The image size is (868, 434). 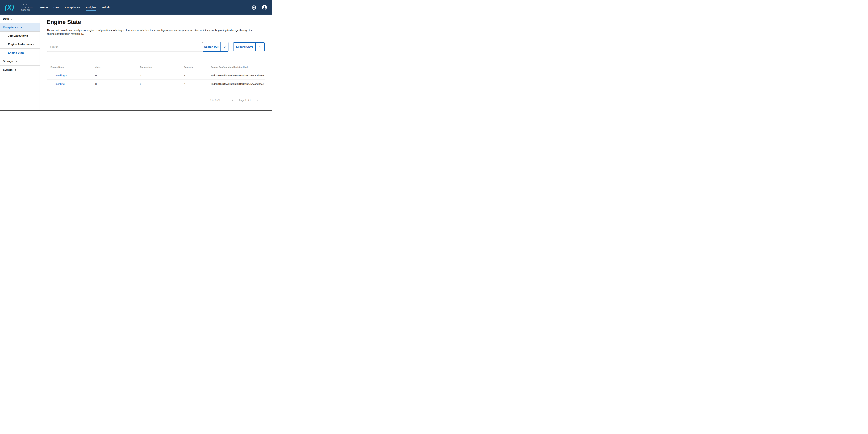 What do you see at coordinates (215, 100) in the screenshot?
I see `pagination-range: 1 to 2 of 2` at bounding box center [215, 100].